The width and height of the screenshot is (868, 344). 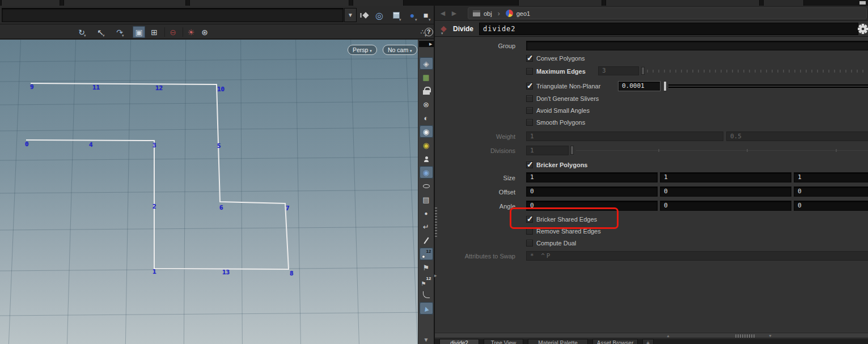 I want to click on size-z-input: 1, so click(x=831, y=177).